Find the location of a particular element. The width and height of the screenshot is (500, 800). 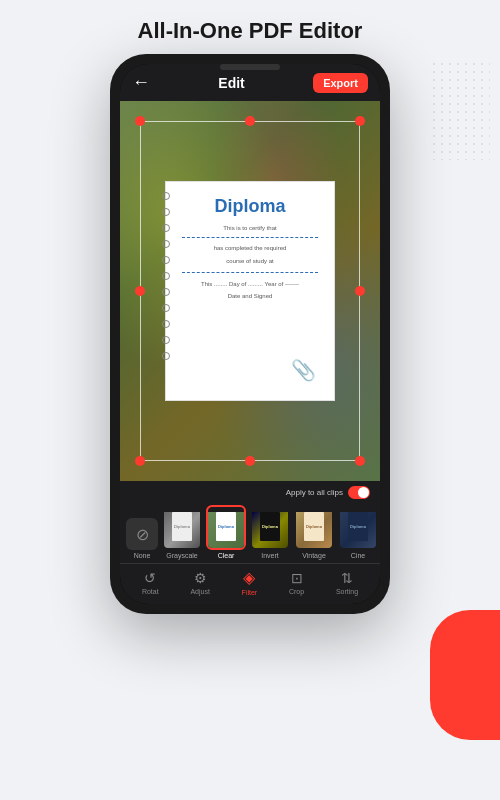

page-title: All-In-One PDF Editor is located at coordinates (250, 27).